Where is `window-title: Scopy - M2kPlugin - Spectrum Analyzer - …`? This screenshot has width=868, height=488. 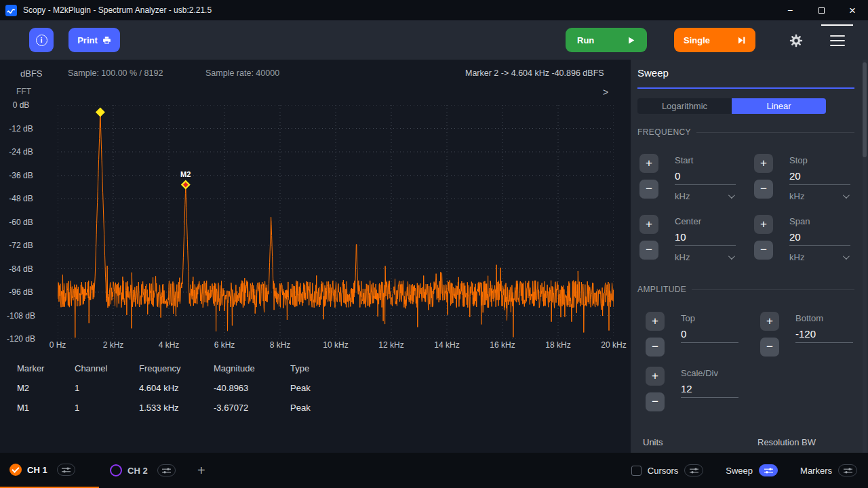
window-title: Scopy - M2kPlugin - Spectrum Analyzer - … is located at coordinates (117, 10).